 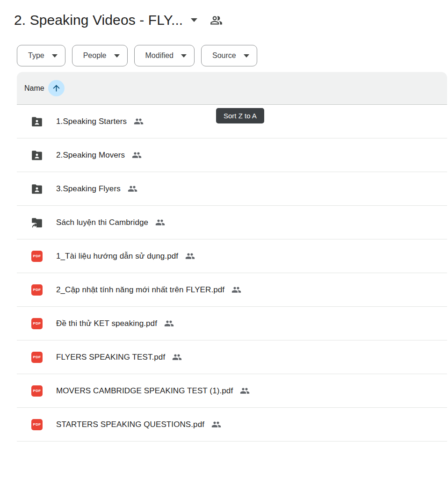 What do you see at coordinates (232, 324) in the screenshot?
I see `file-row: PDF Đề thi thử KET speaking.pdf` at bounding box center [232, 324].